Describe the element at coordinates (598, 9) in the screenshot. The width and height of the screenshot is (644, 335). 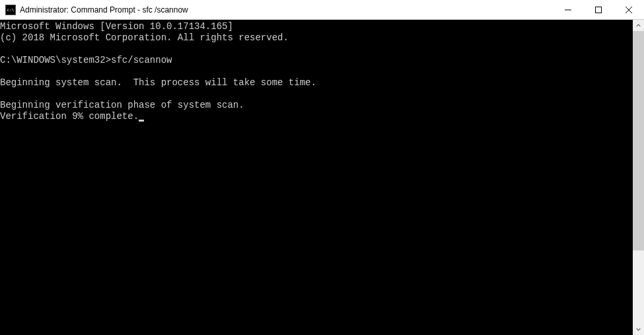
I see `window-controls` at that location.